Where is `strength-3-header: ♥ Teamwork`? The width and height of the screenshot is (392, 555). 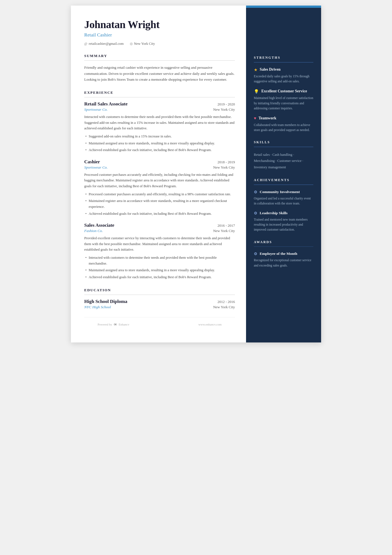
strength-3-header: ♥ Teamwork is located at coordinates (284, 118).